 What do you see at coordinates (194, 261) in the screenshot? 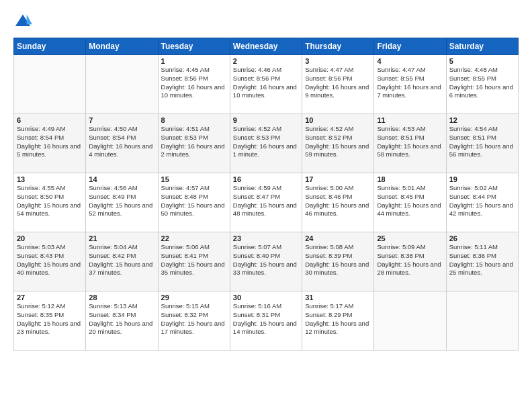
I see `day-detail: Sunrise: 5:06 AM Sunset: 8:41 PM Dayligh…` at bounding box center [194, 261].